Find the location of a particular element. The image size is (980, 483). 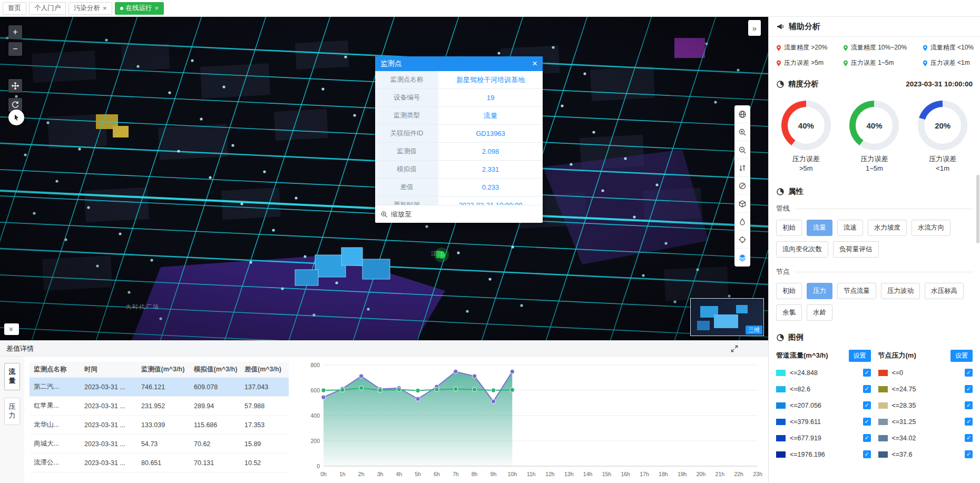

svg-text: 11h is located at coordinates (531, 474).